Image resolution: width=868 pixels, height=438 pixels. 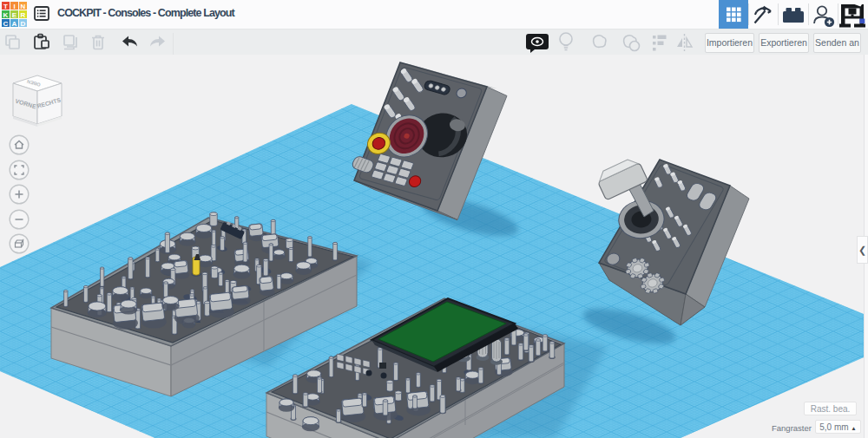 What do you see at coordinates (23, 24) in the screenshot?
I see `svg-text: D` at bounding box center [23, 24].